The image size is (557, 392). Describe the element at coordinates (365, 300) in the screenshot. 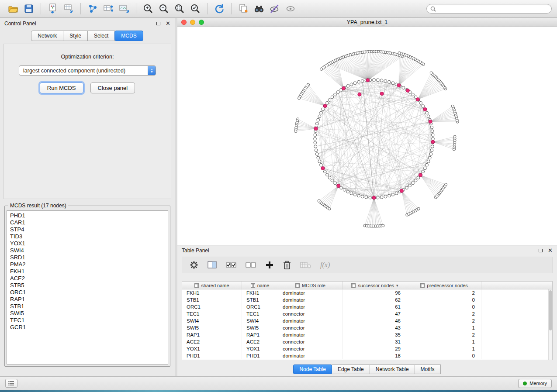

I see `table-row: STB1STB1dominator620` at that location.